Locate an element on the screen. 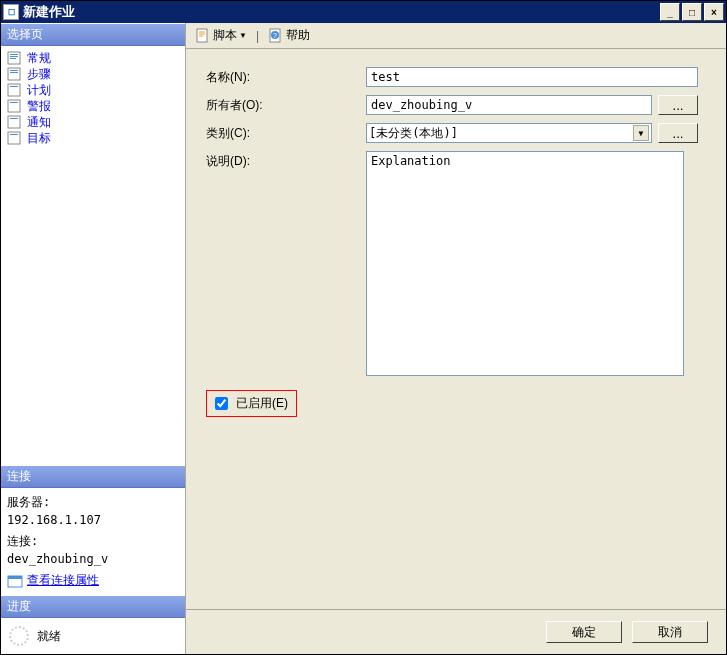  titlebar: ☐ 新建作业 _ □ × is located at coordinates (364, 12).